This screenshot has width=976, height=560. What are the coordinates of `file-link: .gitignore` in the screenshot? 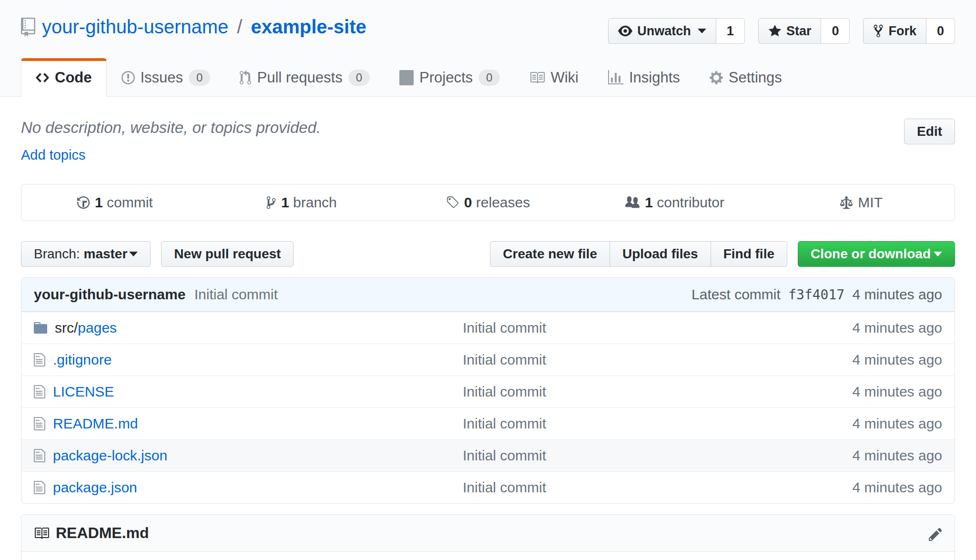 It's located at (82, 359).